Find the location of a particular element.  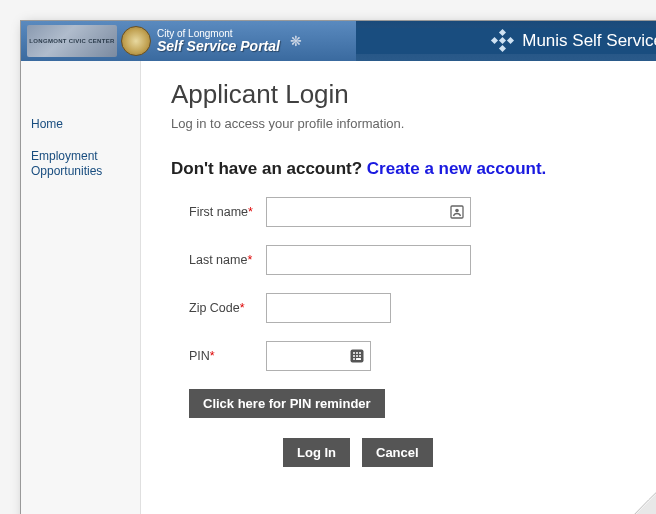

create-account-link: Create a new account. is located at coordinates (457, 168).